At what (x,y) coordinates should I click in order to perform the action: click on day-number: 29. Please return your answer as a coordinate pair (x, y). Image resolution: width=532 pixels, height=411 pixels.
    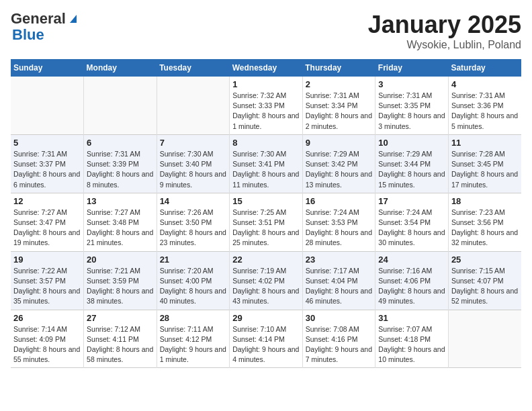
    Looking at the image, I should click on (266, 318).